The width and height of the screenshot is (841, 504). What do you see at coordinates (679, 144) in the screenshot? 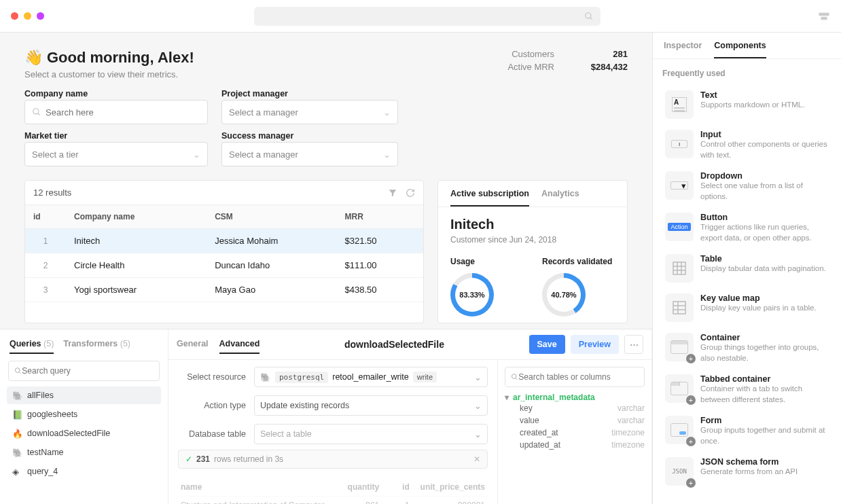
I see `component-icon: I` at bounding box center [679, 144].